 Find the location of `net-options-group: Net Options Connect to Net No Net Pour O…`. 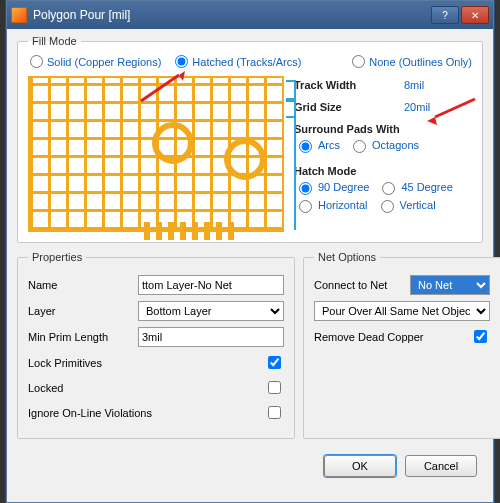

net-options-group: Net Options Connect to Net No Net Pour O… is located at coordinates (402, 345).